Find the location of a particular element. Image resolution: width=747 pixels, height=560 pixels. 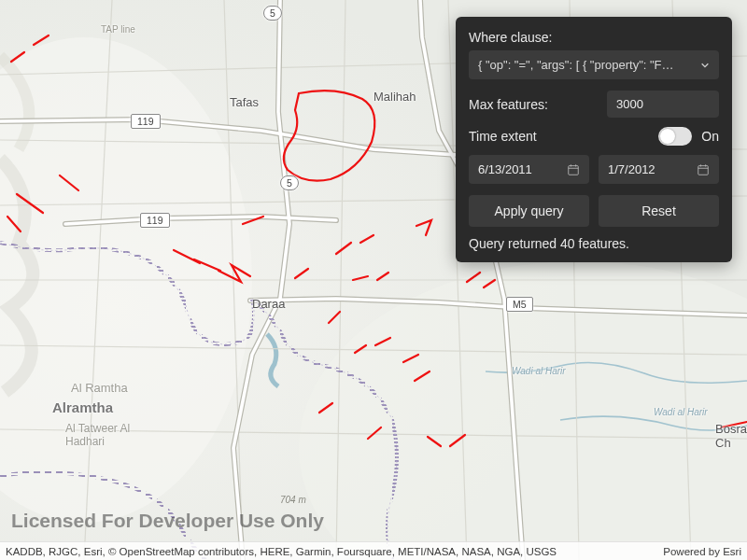

shield-5-top: 5 is located at coordinates (273, 13).